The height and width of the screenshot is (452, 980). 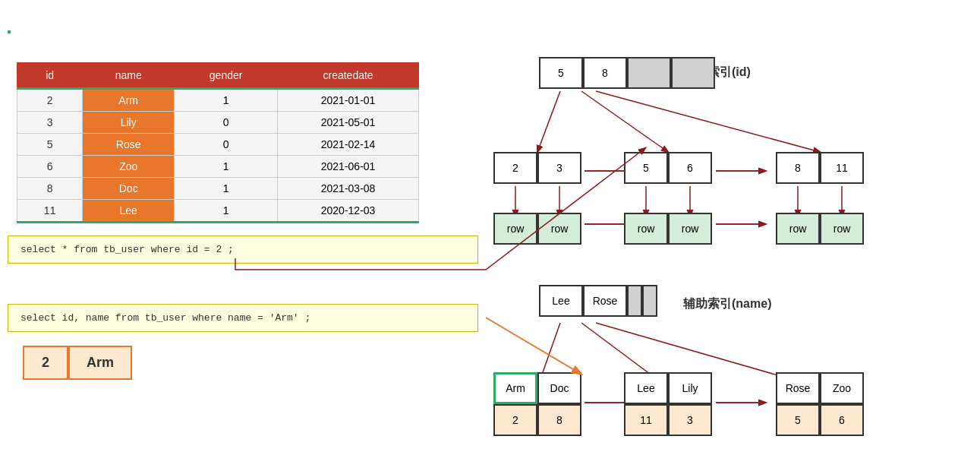 I want to click on l1-right-1: 8, so click(x=798, y=168).